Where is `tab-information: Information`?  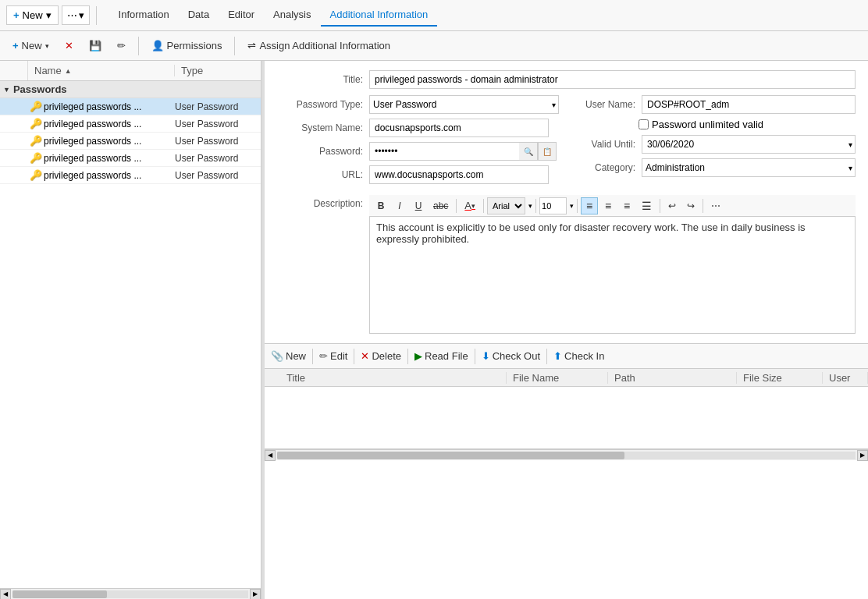 tab-information: Information is located at coordinates (144, 16).